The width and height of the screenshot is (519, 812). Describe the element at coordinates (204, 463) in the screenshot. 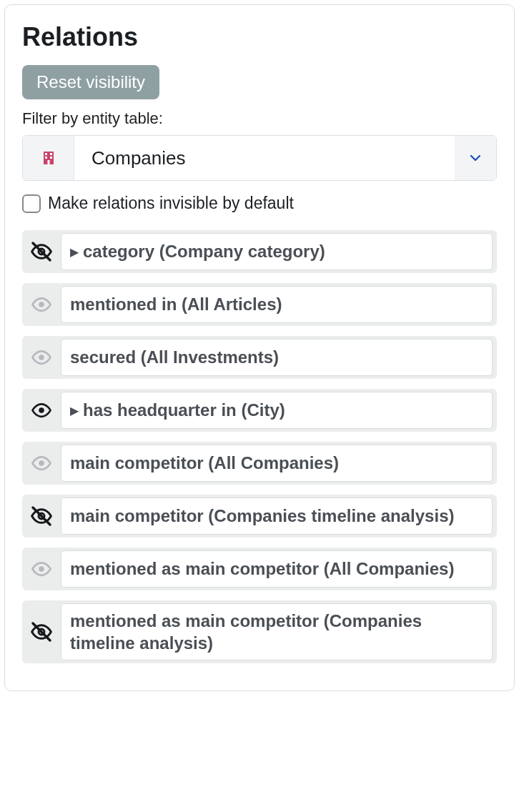

I see `relation-label: main competitor (All Companies)` at that location.